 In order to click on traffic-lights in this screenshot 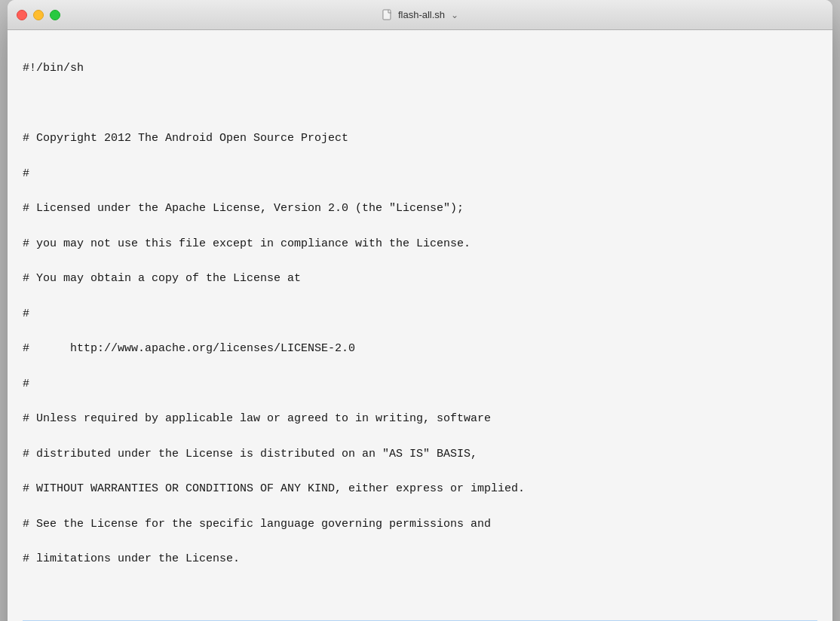, I will do `click(38, 15)`.